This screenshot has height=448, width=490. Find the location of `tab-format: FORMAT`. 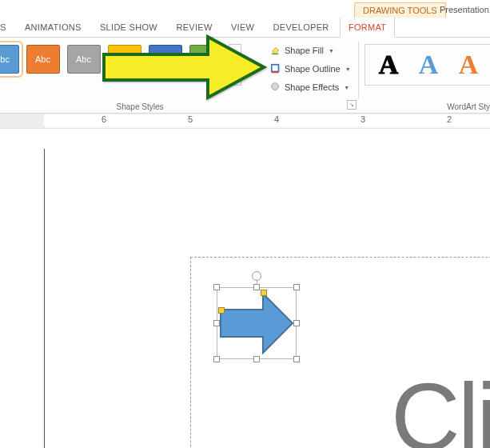

tab-format: FORMAT is located at coordinates (368, 27).